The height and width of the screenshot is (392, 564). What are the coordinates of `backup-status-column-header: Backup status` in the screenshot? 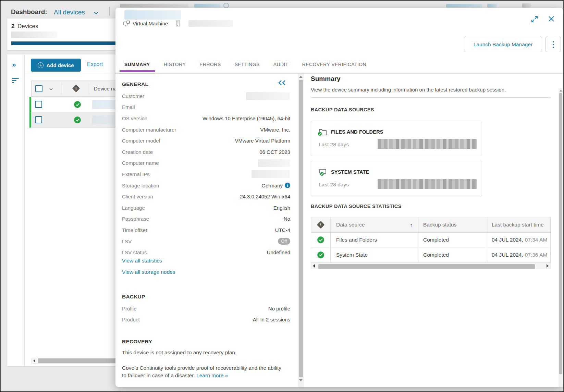 It's located at (440, 225).